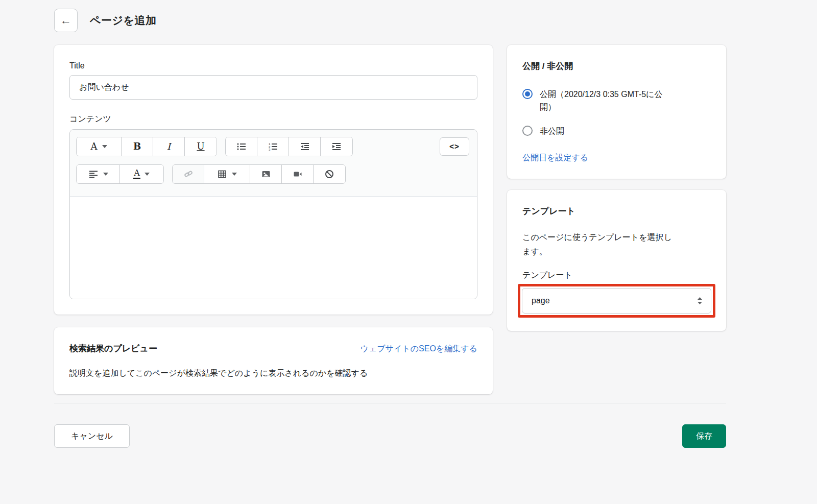 Image resolution: width=817 pixels, height=504 pixels. What do you see at coordinates (305, 147) in the screenshot?
I see `outdent-icon` at bounding box center [305, 147].